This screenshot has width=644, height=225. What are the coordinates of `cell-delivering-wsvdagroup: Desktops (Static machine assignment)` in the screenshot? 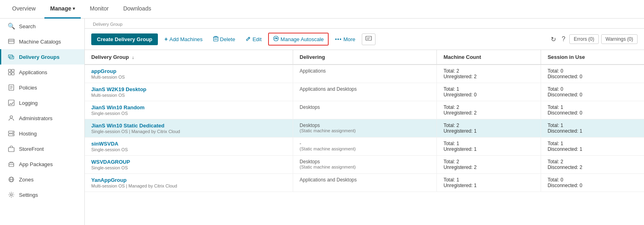 It's located at (365, 165).